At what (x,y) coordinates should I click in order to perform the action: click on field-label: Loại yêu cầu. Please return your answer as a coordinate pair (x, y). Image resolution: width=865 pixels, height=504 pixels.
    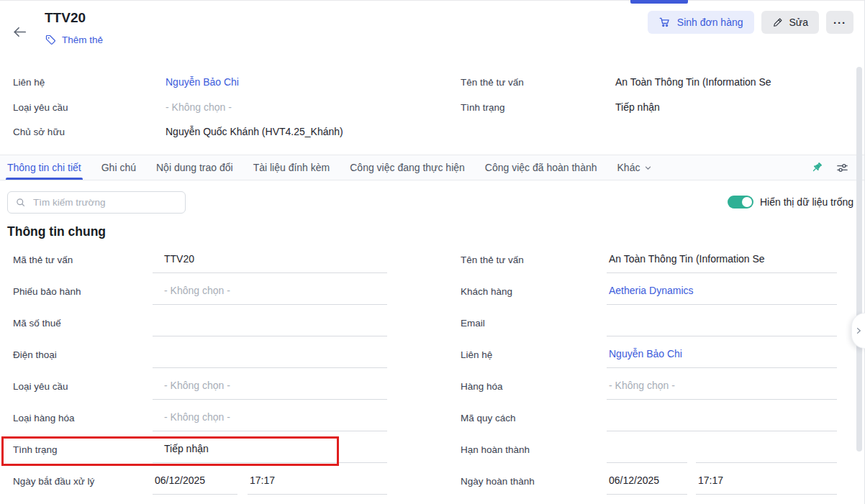
    Looking at the image, I should click on (83, 390).